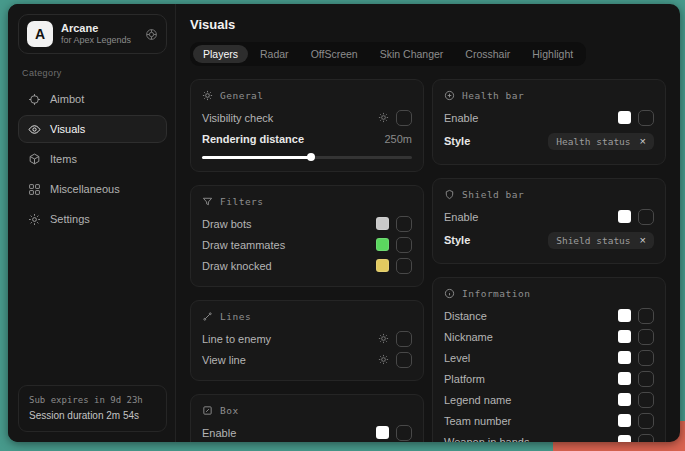 This screenshot has width=685, height=451. Describe the element at coordinates (496, 294) in the screenshot. I see `section-title: Information` at that location.